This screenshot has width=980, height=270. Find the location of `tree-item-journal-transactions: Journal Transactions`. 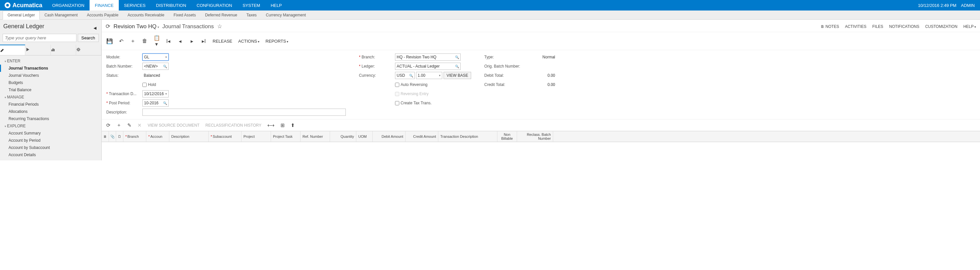

tree-item-journal-transactions: Journal Transactions is located at coordinates (51, 68).